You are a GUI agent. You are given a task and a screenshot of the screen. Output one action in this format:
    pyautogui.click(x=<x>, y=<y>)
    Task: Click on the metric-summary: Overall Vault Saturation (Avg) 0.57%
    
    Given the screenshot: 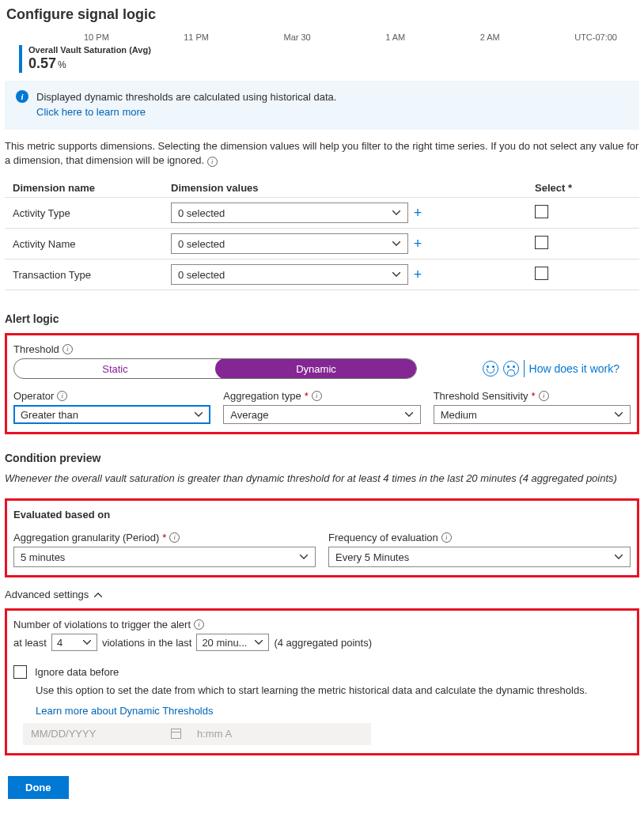 What is the action you would take?
    pyautogui.click(x=322, y=62)
    